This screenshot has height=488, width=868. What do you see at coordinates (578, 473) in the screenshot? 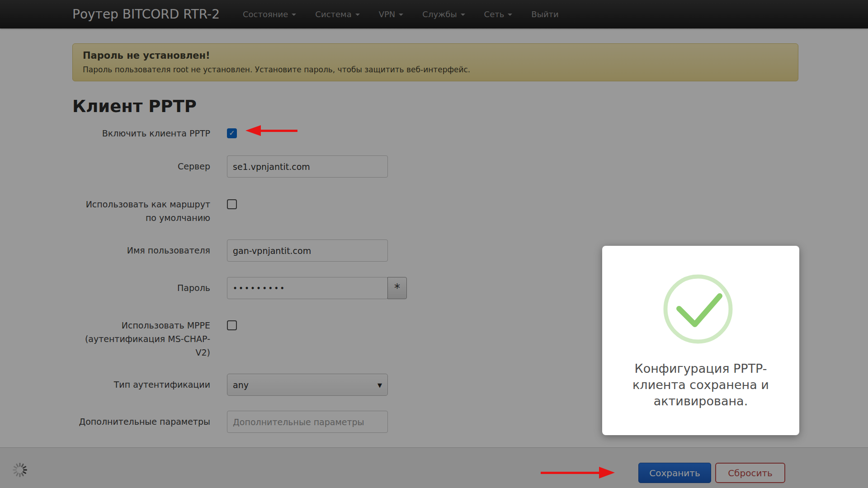
I see `annotation-arrow-save` at bounding box center [578, 473].